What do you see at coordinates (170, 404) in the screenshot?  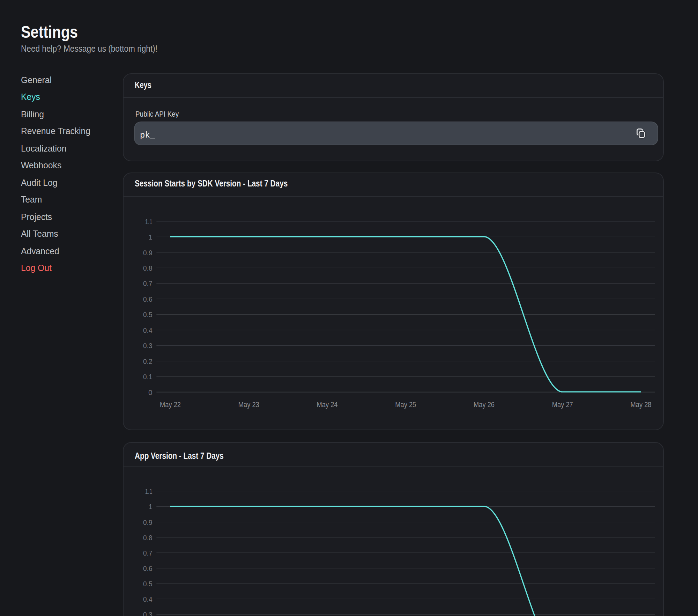 I see `svg-text: May 22` at bounding box center [170, 404].